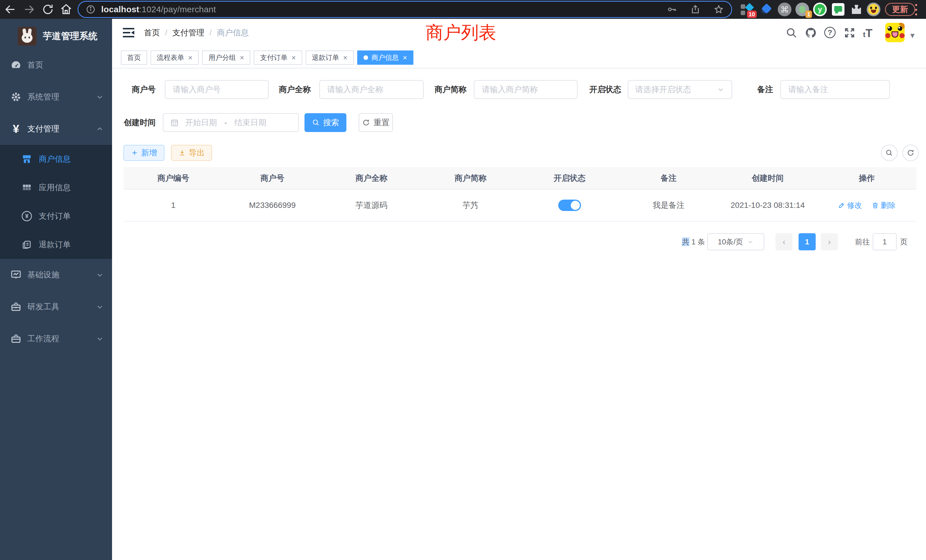  I want to click on sidebar-submenu-pay: 商户信息 应用信息 ¥ 支付订单 退款订单, so click(56, 202).